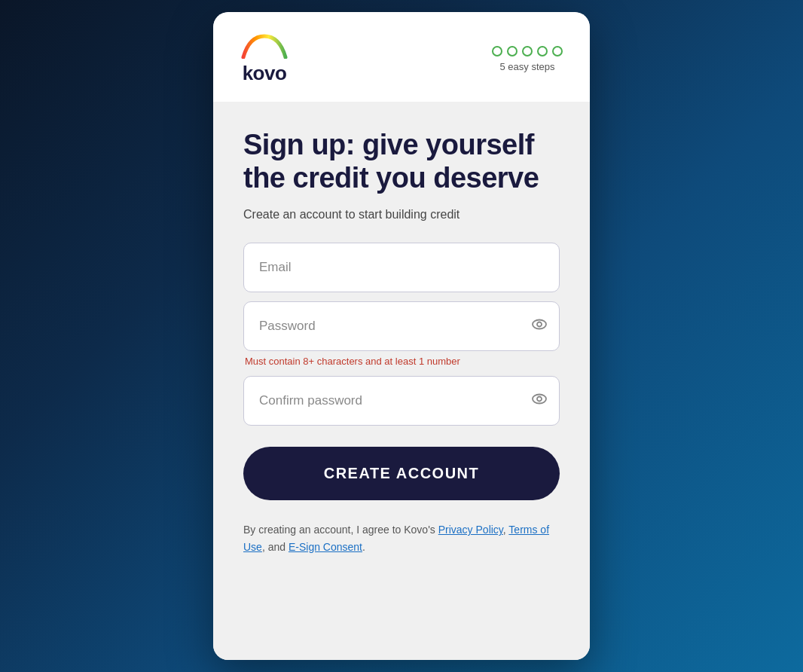 Image resolution: width=803 pixels, height=672 pixels. Describe the element at coordinates (265, 74) in the screenshot. I see `logo-text: kovo` at that location.